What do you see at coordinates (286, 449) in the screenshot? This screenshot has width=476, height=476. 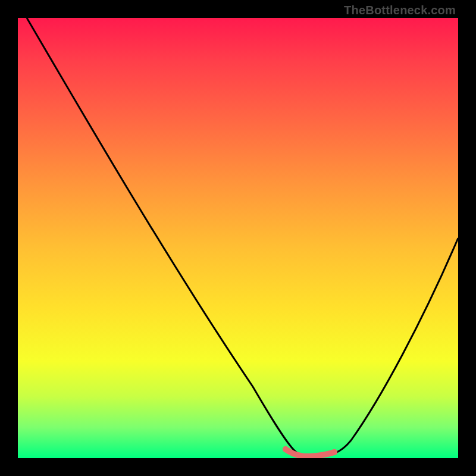 I see `highlight-endpoint-left` at bounding box center [286, 449].